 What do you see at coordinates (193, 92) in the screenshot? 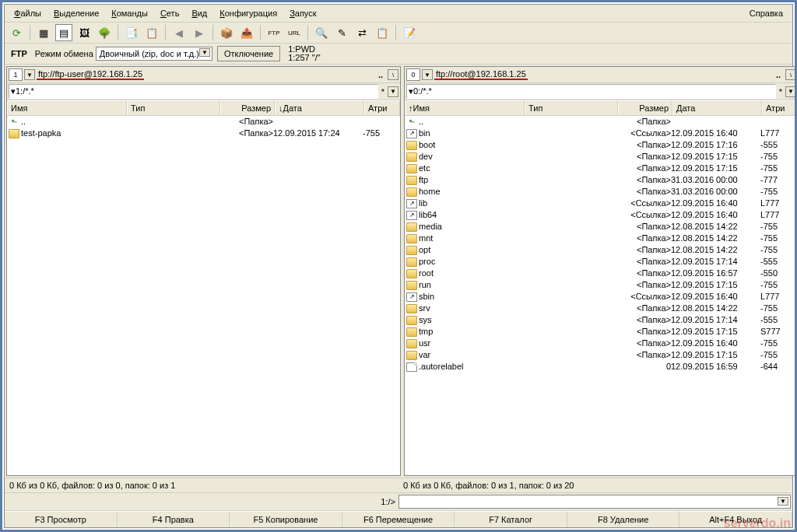
I see `left-path: ▾1:/*.*` at bounding box center [193, 92].